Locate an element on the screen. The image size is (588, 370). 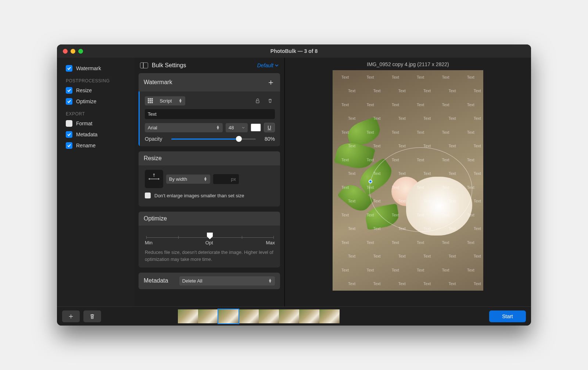
optimize-slider is located at coordinates (210, 237).